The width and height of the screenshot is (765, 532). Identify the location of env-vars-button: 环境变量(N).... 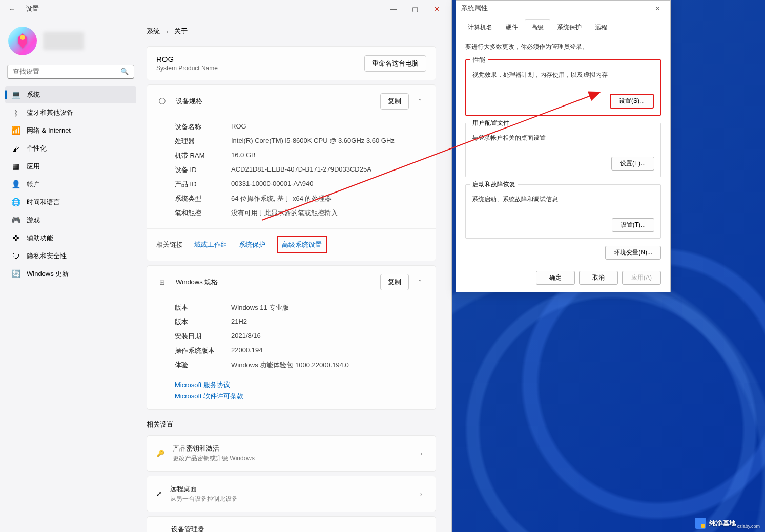
(633, 253).